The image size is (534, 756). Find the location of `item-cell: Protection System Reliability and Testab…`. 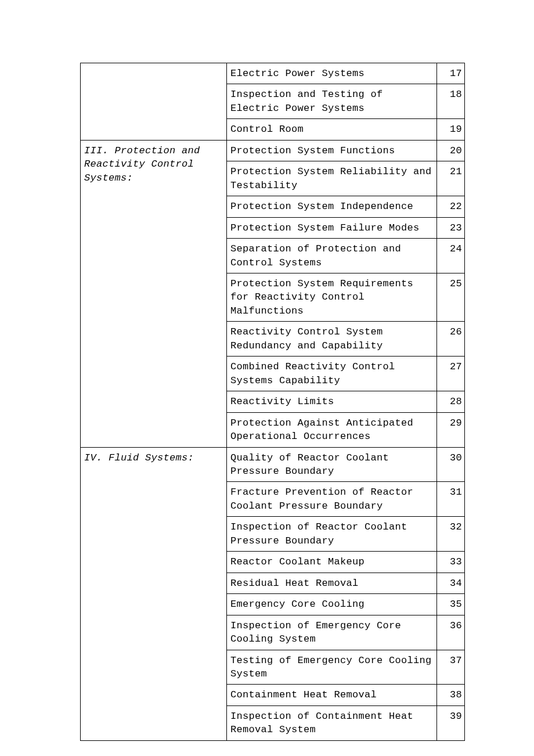

item-cell: Protection System Reliability and Testab… is located at coordinates (332, 179).